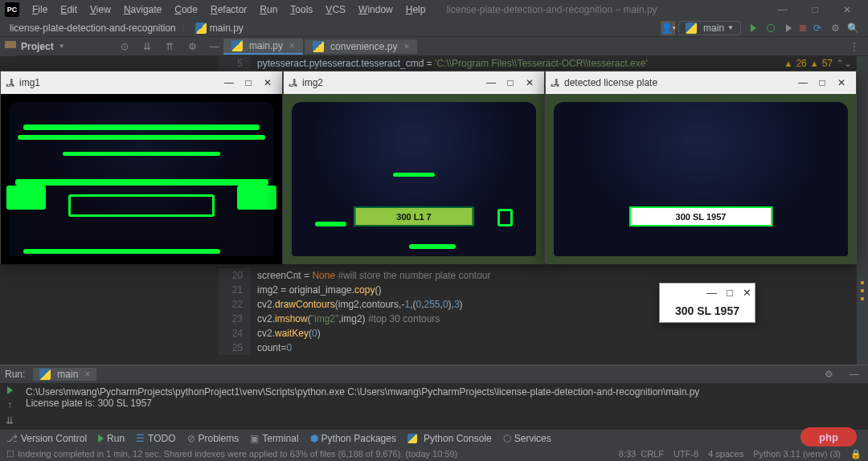 The width and height of the screenshot is (868, 461). Describe the element at coordinates (125, 47) in the screenshot. I see `select-opened-file-icon: ⊙` at that location.